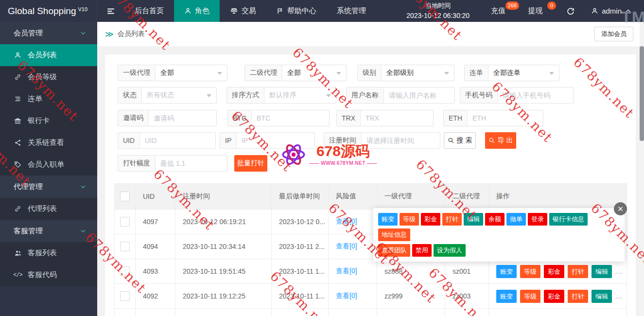 This screenshot has width=644, height=316. Describe the element at coordinates (558, 196) in the screenshot. I see `col-actions: 操作` at that location.